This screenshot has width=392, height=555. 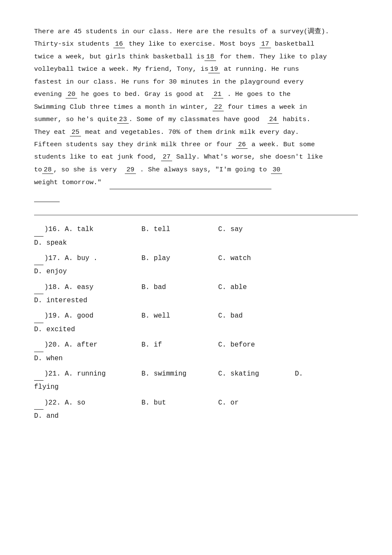 What do you see at coordinates (252, 374) in the screenshot?
I see `q21-optC: C. skating` at bounding box center [252, 374].